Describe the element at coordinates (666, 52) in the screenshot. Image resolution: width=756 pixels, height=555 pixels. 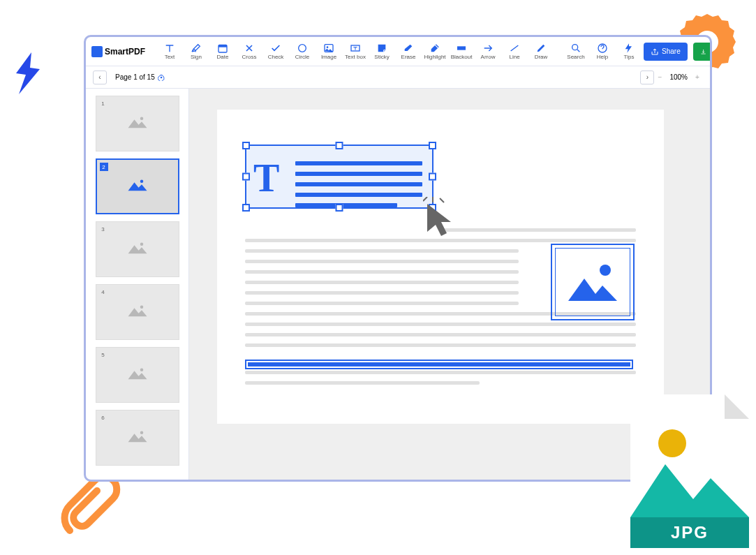
I see `share-button: Share` at that location.